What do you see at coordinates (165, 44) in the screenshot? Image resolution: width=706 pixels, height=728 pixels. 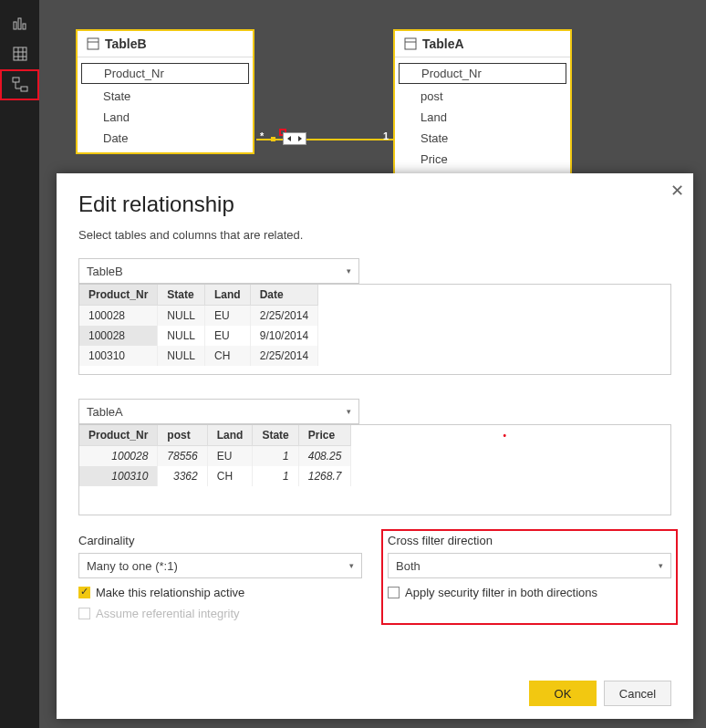 I see `table-card-header: TableB` at bounding box center [165, 44].